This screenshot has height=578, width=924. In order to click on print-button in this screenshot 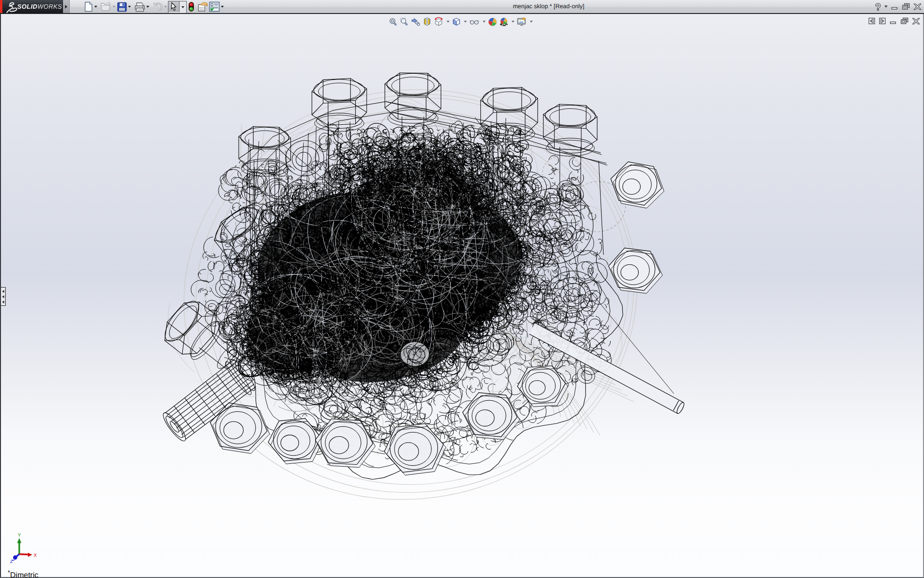, I will do `click(140, 7)`.